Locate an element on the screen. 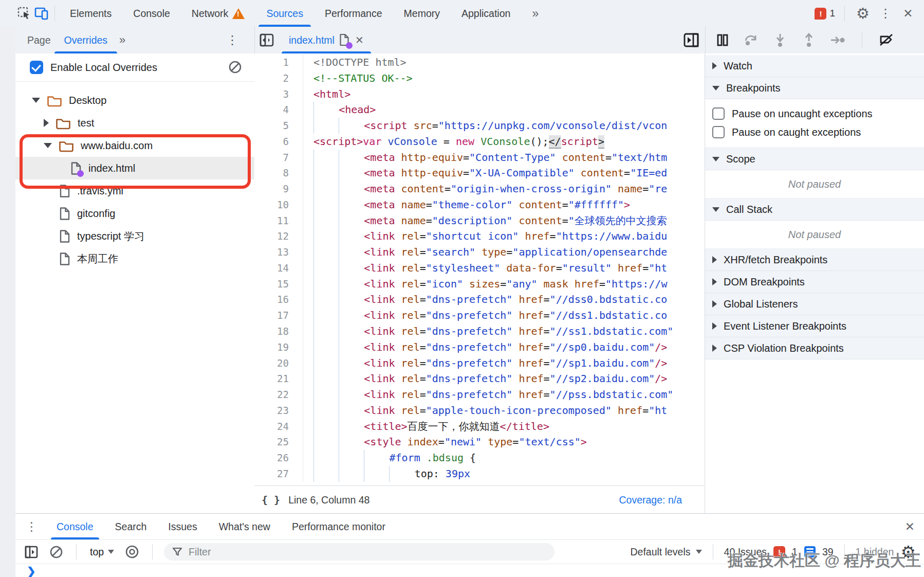 This screenshot has width=924, height=577. tab-network: Network is located at coordinates (218, 13).